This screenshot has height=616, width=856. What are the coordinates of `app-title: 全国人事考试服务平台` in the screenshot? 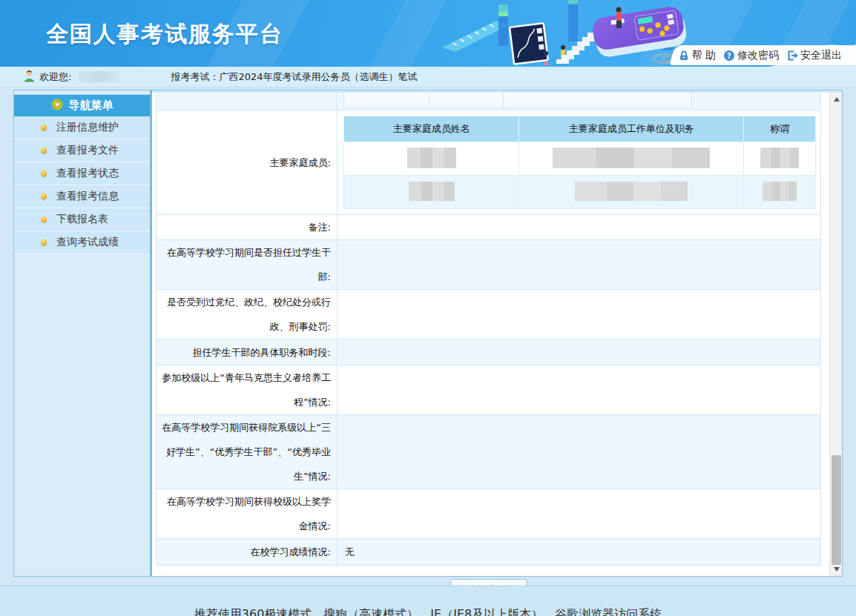 It's located at (165, 34).